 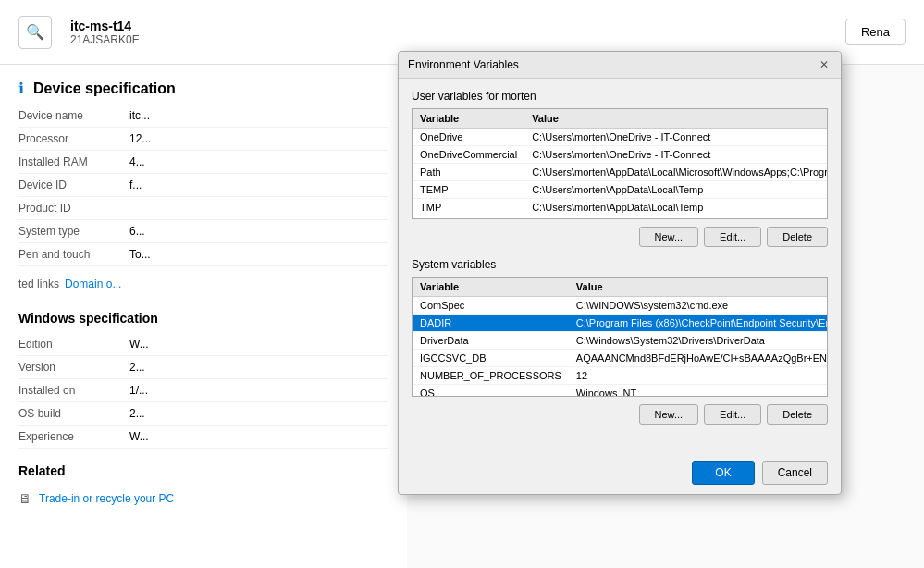 I want to click on system-vars-label: System variables, so click(x=620, y=265).